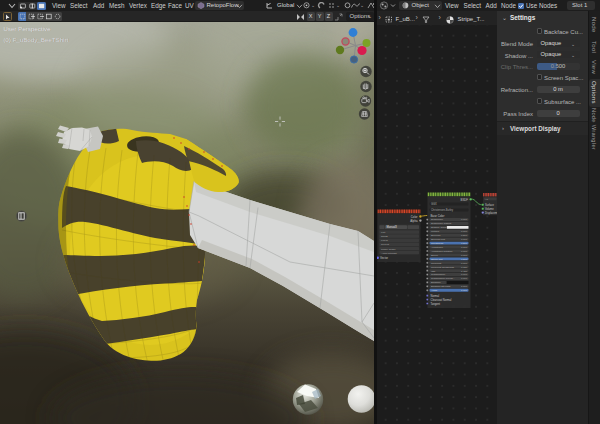 Image resolution: width=600 pixels, height=424 pixels. What do you see at coordinates (434, 295) in the screenshot?
I see `svg-text: Normal` at bounding box center [434, 295].